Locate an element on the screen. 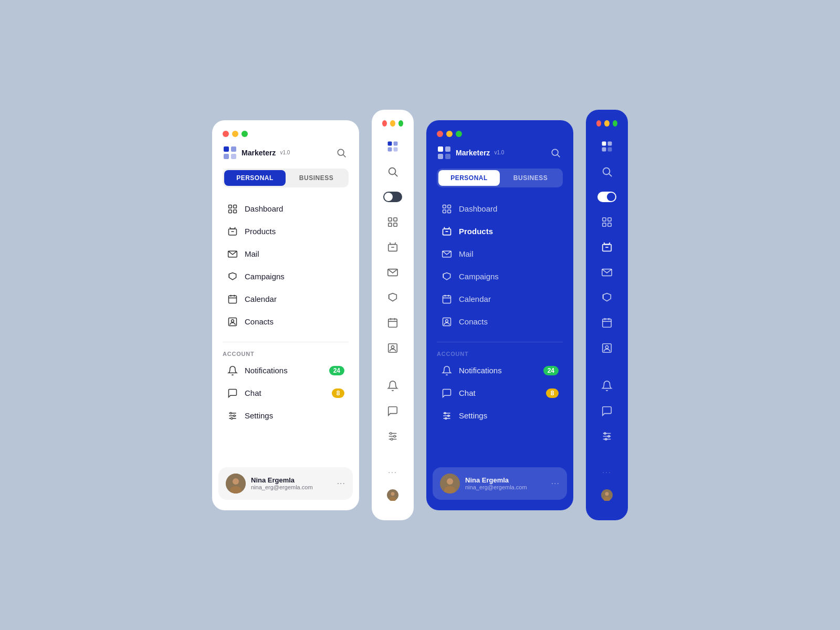 The height and width of the screenshot is (630, 840). nav-item-notifications-dark: Notifications 24 is located at coordinates (500, 371).